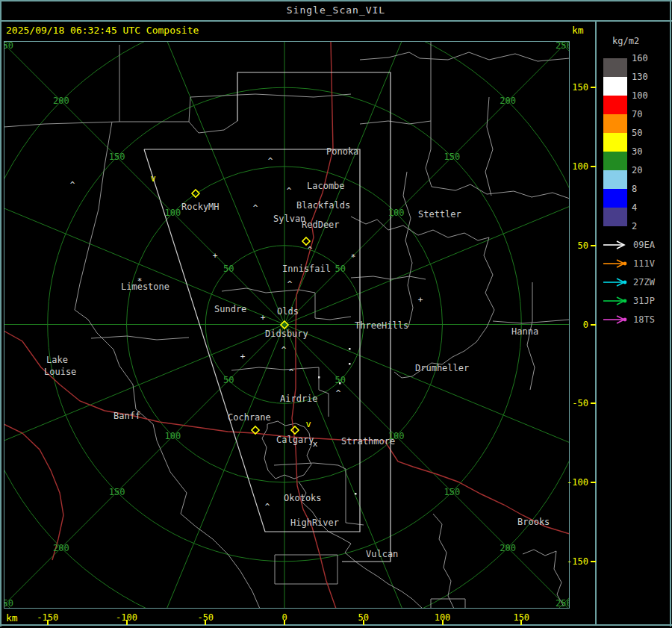 This screenshot has height=628, width=672. What do you see at coordinates (287, 334) in the screenshot?
I see `city-label: Didsbury` at bounding box center [287, 334].